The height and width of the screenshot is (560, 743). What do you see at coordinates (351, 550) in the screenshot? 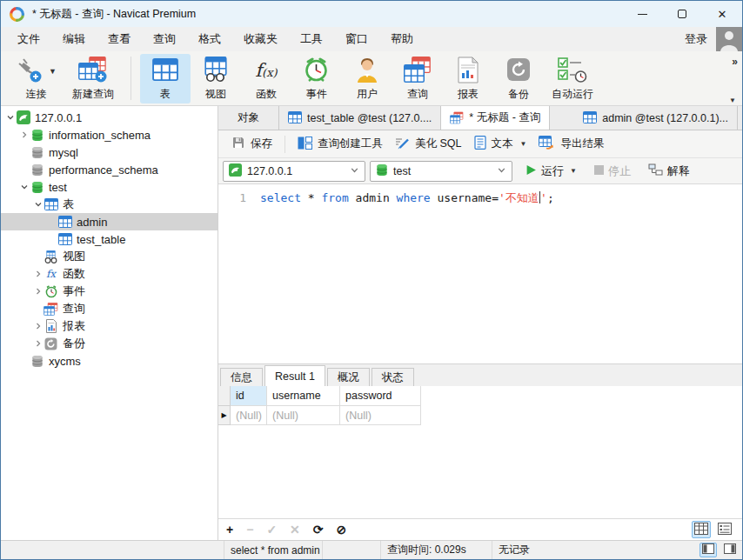
I see `status-section-blank` at bounding box center [351, 550].